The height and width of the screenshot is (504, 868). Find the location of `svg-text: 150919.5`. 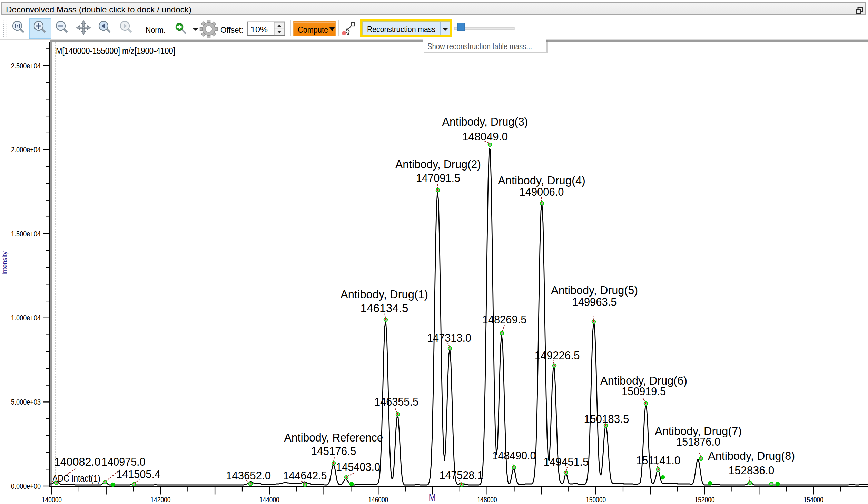

svg-text: 150919.5 is located at coordinates (644, 391).